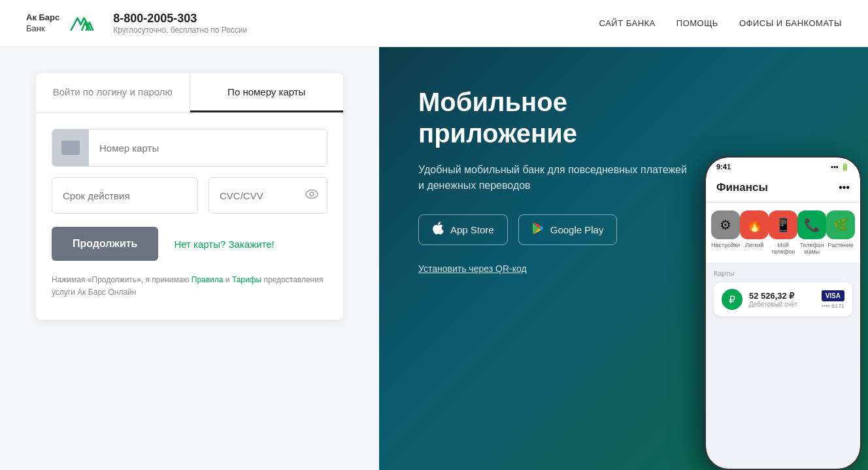  Describe the element at coordinates (786, 313) in the screenshot. I see `phone-mockup: 9:41 ▪▪▪ 🔋 Финансы ••• ⚙ Настройки 🔥` at that location.